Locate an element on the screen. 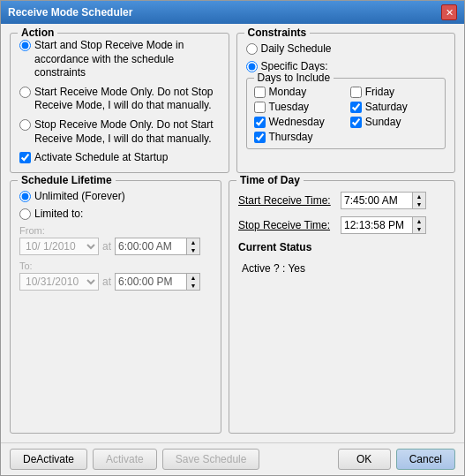  start-time-up: ▲ is located at coordinates (419, 196).